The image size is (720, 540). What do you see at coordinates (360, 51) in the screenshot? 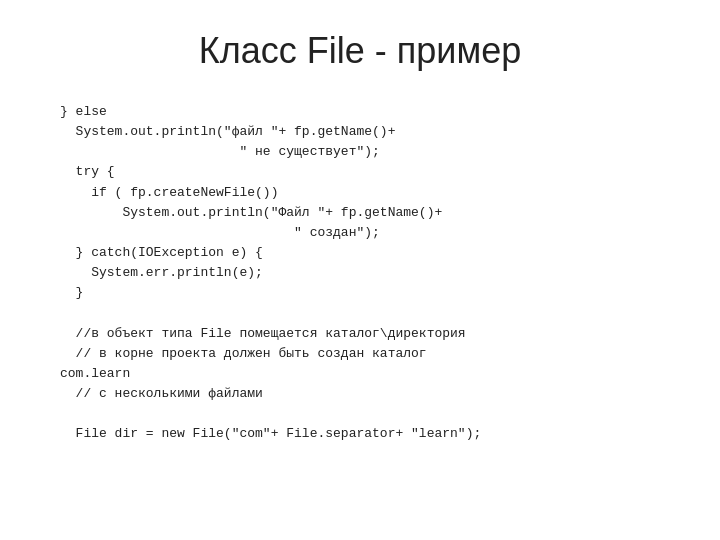
I see `slide-title: Класс File - пример` at bounding box center [360, 51].